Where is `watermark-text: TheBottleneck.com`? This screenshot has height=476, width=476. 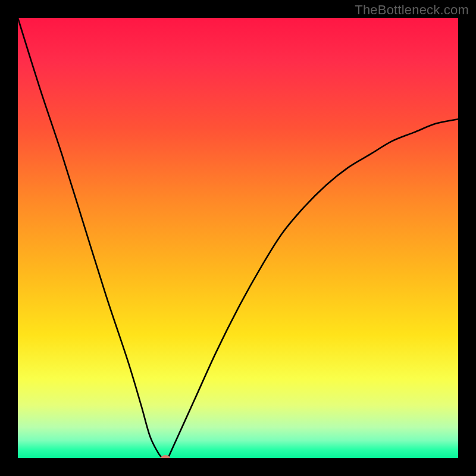
watermark-text: TheBottleneck.com is located at coordinates (412, 10).